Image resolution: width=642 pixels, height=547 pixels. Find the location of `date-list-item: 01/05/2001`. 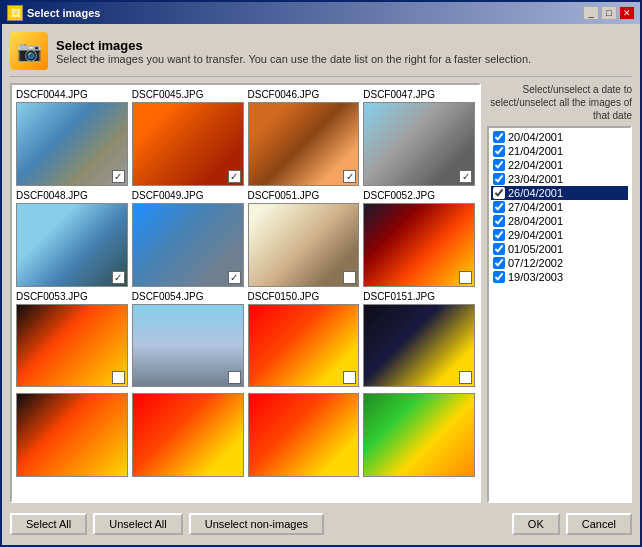

date-list-item: 01/05/2001 is located at coordinates (560, 249).